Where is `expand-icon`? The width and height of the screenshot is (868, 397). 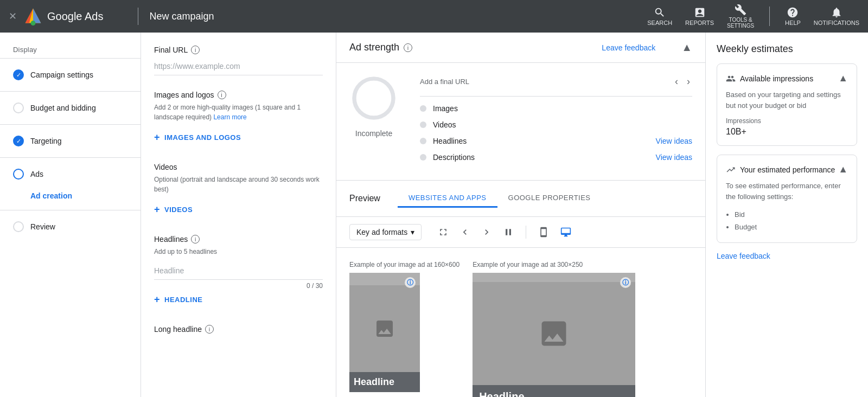
expand-icon is located at coordinates (443, 232).